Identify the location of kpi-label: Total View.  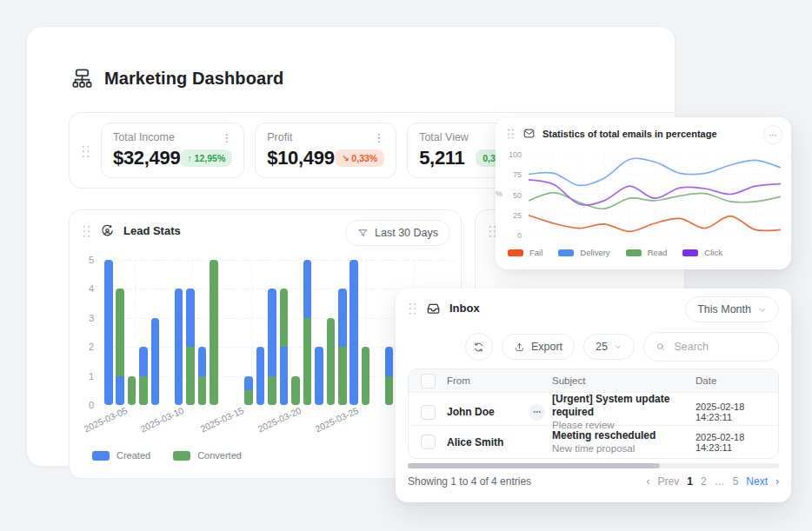
(443, 137).